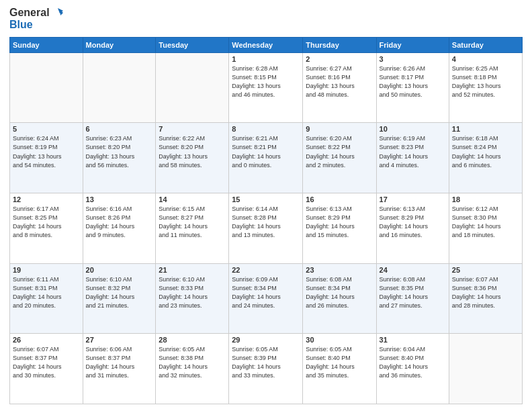 The height and width of the screenshot is (411, 532). Describe the element at coordinates (120, 369) in the screenshot. I see `calendar-cell: 27Sunrise: 6:06 AM Sunset: 8:37 PM Dayli…` at that location.